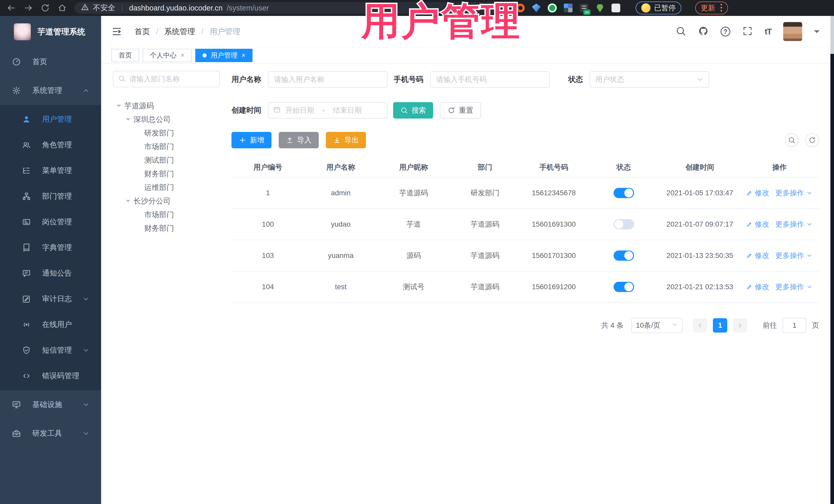  I want to click on next-page-button, so click(740, 326).